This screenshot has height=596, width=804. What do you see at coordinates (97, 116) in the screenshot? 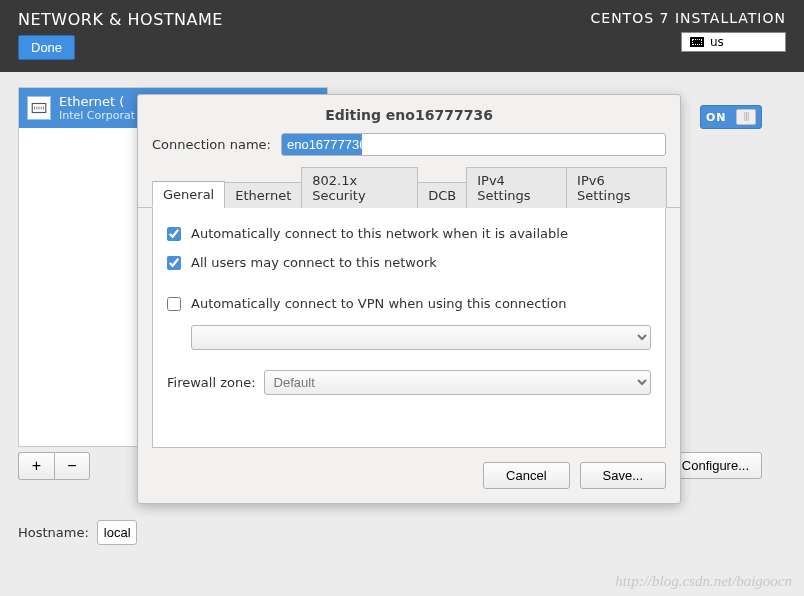
I see `nic-vendor: Intel Corporat` at bounding box center [97, 116].